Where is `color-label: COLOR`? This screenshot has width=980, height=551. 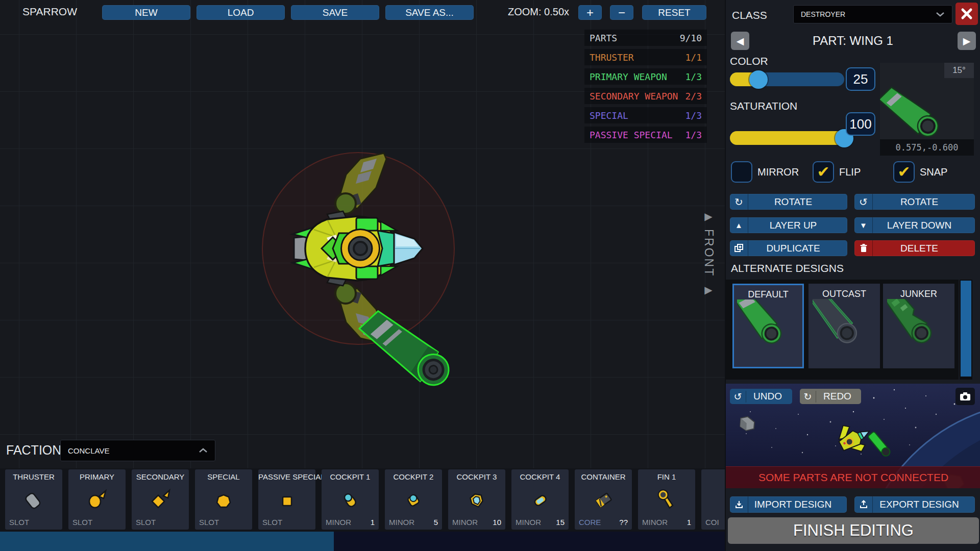 color-label: COLOR is located at coordinates (749, 61).